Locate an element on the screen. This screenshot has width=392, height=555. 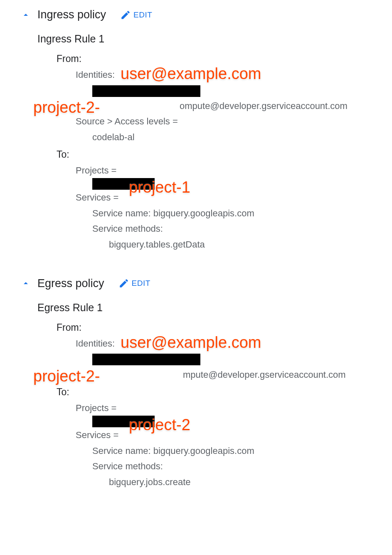
service-method-value: bigquery.jobs.create is located at coordinates (206, 482).